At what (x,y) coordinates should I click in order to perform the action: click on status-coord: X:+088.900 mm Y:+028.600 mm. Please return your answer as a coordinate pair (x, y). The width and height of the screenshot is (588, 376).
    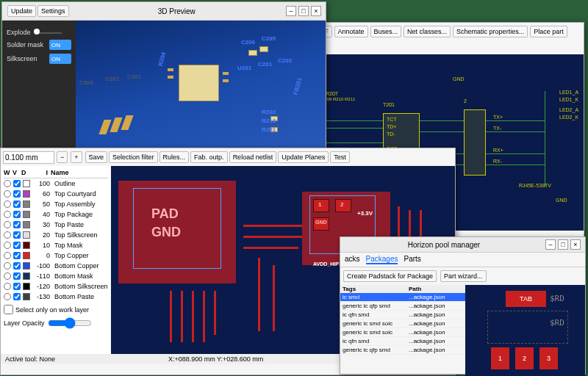
    Looking at the image, I should click on (216, 359).